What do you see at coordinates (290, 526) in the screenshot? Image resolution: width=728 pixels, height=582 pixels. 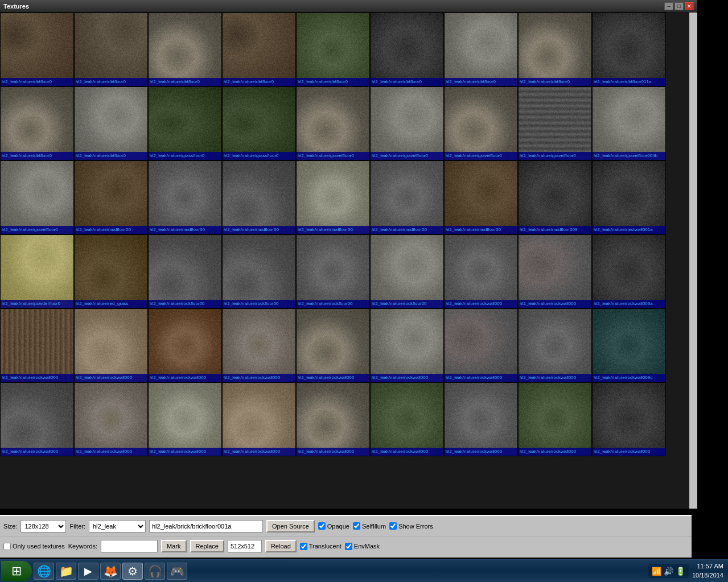 I see `open-source-button: Open Source` at bounding box center [290, 526].